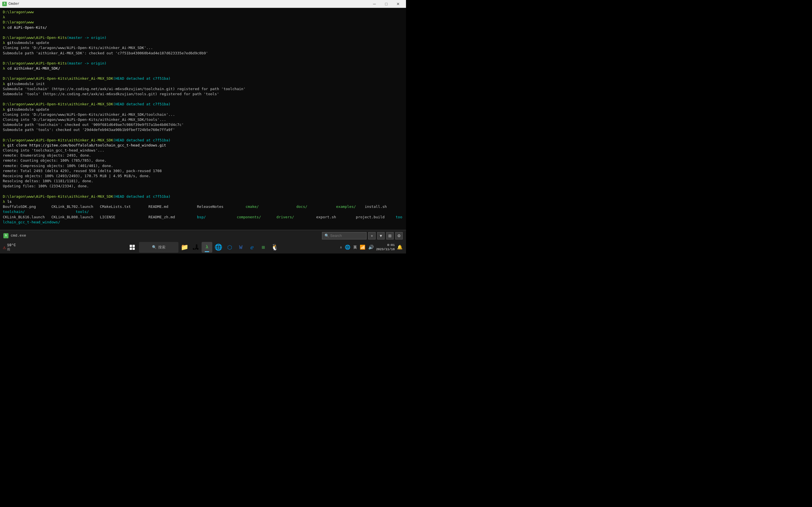 The width and height of the screenshot is (812, 507). I want to click on taskbar-cmd: λ, so click(207, 247).